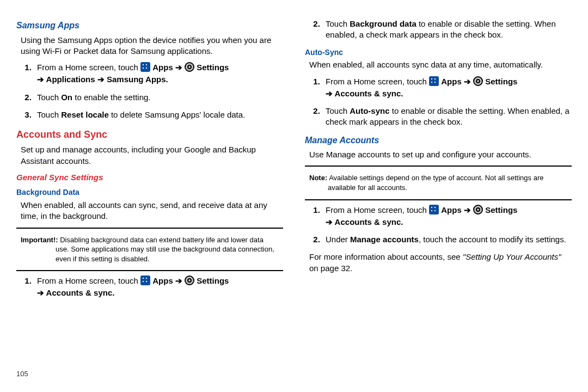  I want to click on text: , touch the account to modify its settin…, so click(492, 240).